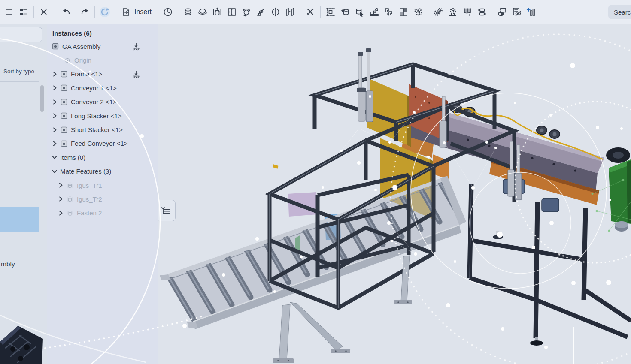 The width and height of the screenshot is (631, 364). Describe the element at coordinates (137, 12) in the screenshot. I see `insert-button: Insert` at that location.